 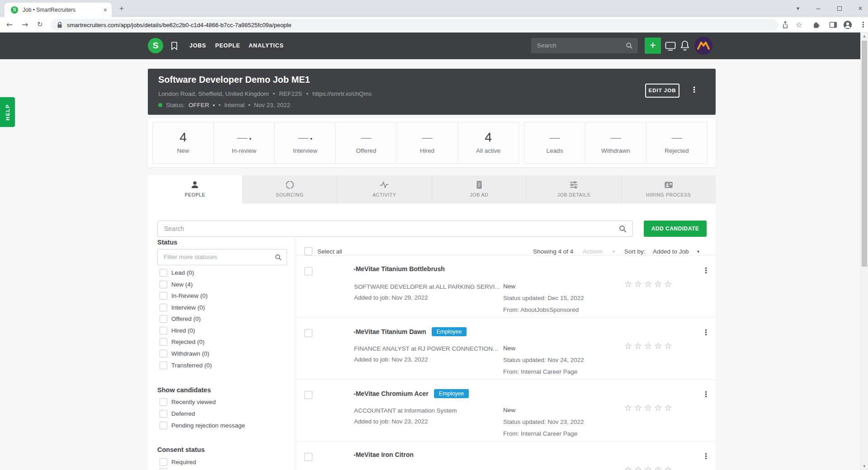 I want to click on tab-activity: ACTIVITY, so click(x=385, y=189).